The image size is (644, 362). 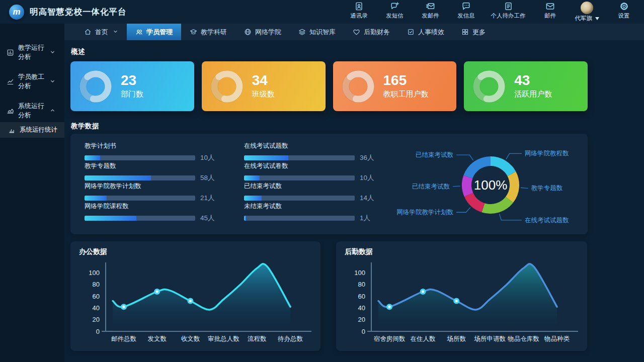 I want to click on card-label: 活跃用户数, so click(x=533, y=95).